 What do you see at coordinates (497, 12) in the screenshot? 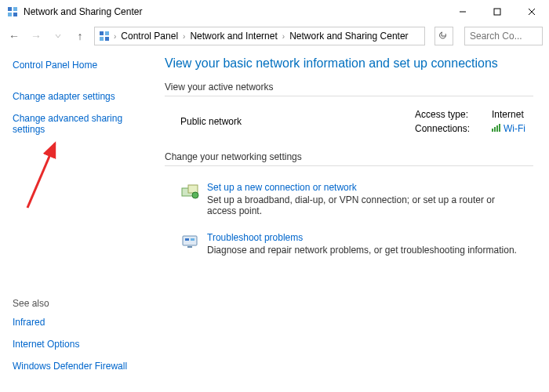
I see `maximize-button` at bounding box center [497, 12].